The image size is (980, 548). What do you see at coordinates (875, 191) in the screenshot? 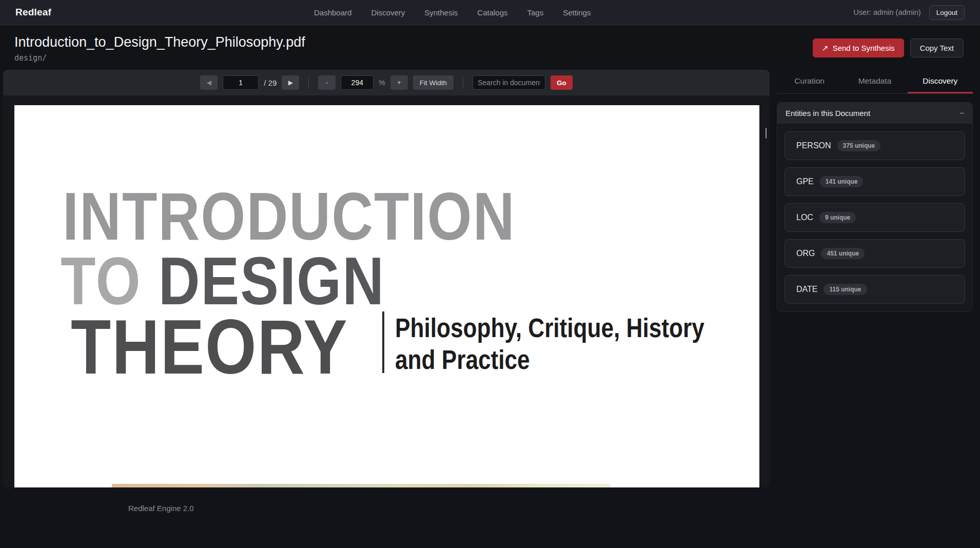
I see `right-sidebar: Curation Metadata Discovery Entities in …` at bounding box center [875, 191].